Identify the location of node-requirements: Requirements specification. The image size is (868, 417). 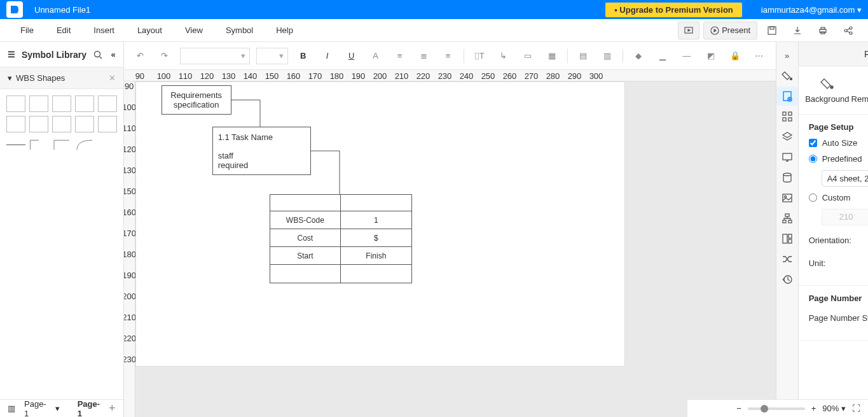
(196, 100).